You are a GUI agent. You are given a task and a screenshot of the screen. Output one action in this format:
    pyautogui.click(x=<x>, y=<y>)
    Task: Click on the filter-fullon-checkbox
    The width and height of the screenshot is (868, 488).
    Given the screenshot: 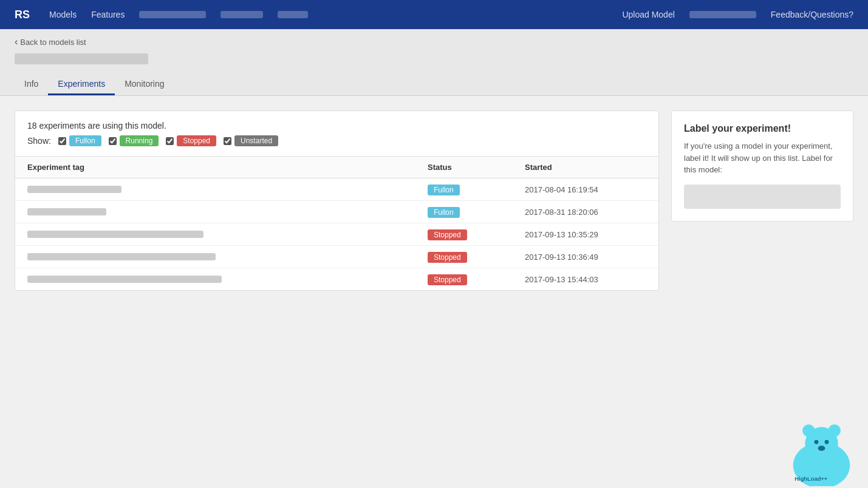 What is the action you would take?
    pyautogui.click(x=62, y=141)
    